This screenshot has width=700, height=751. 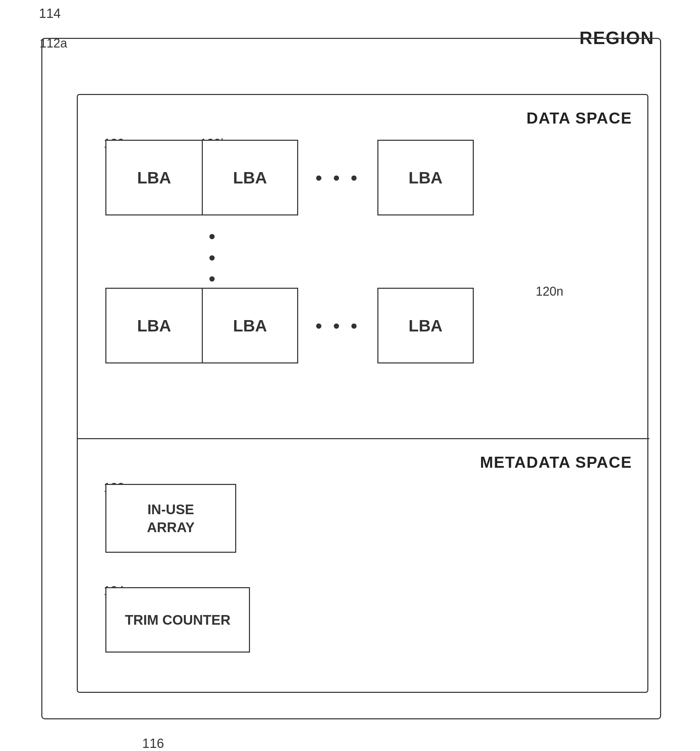 What do you see at coordinates (426, 178) in the screenshot?
I see `lba-box-1n: LBA` at bounding box center [426, 178].